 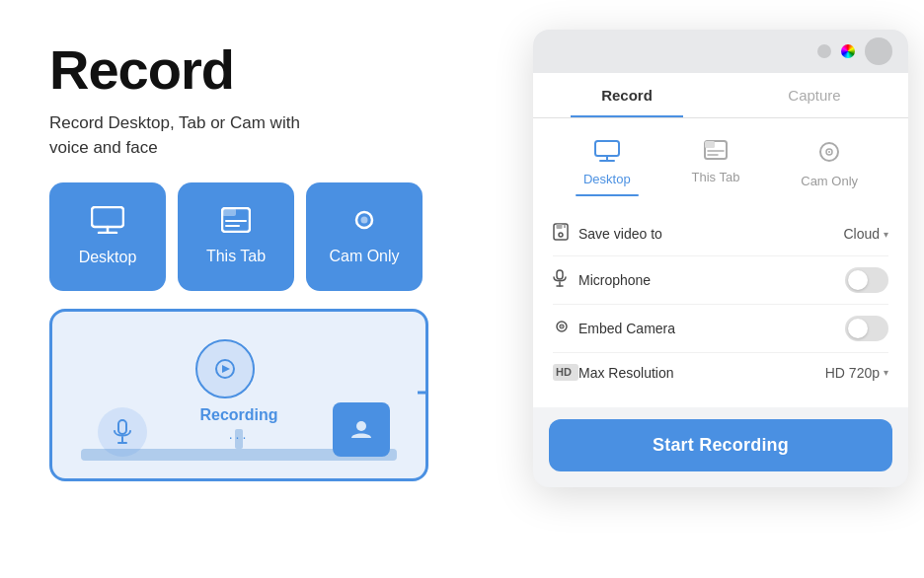 I want to click on page-subtitle: Record Desktop, Tab or Cam with voice an…, so click(x=276, y=136).